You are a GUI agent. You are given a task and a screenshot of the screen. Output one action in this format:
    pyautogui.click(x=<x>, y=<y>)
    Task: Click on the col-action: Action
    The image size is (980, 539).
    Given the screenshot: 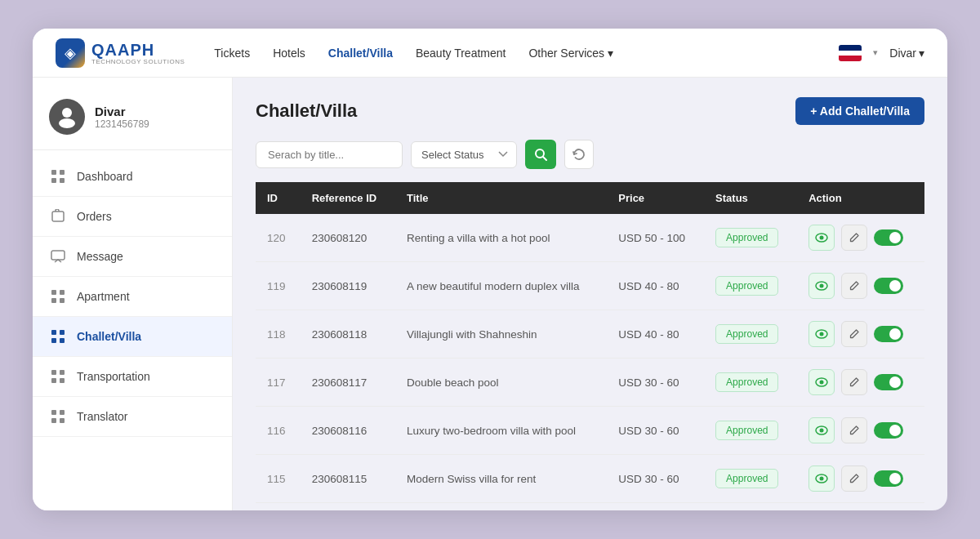 What is the action you would take?
    pyautogui.click(x=861, y=198)
    